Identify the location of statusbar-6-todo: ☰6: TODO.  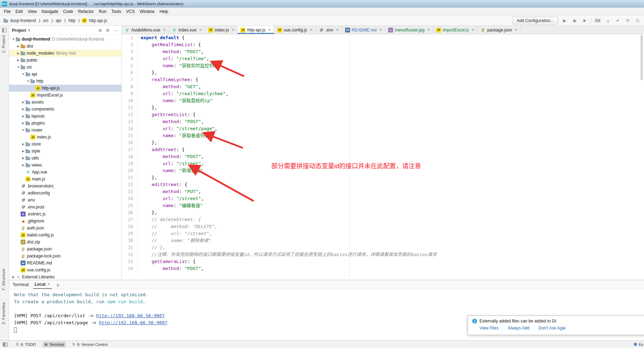
(26, 345).